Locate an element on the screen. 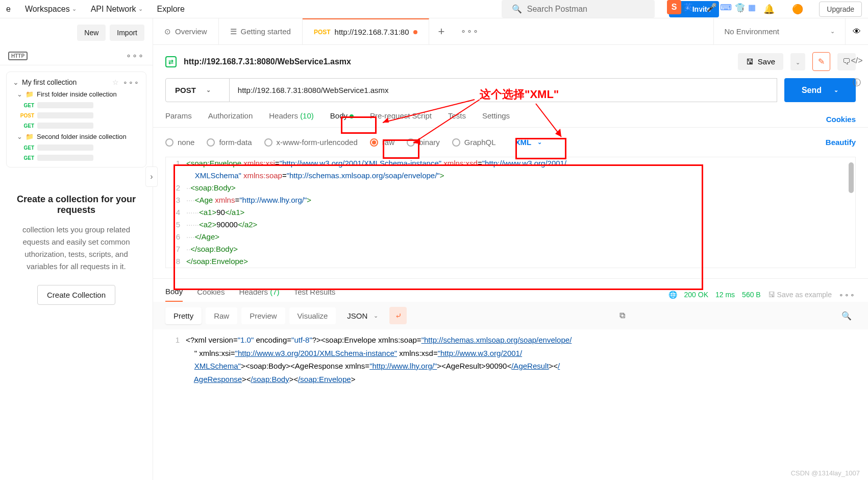  response-body: 1<?xml version="1.0" encoding="utf-8"?><… is located at coordinates (510, 359).